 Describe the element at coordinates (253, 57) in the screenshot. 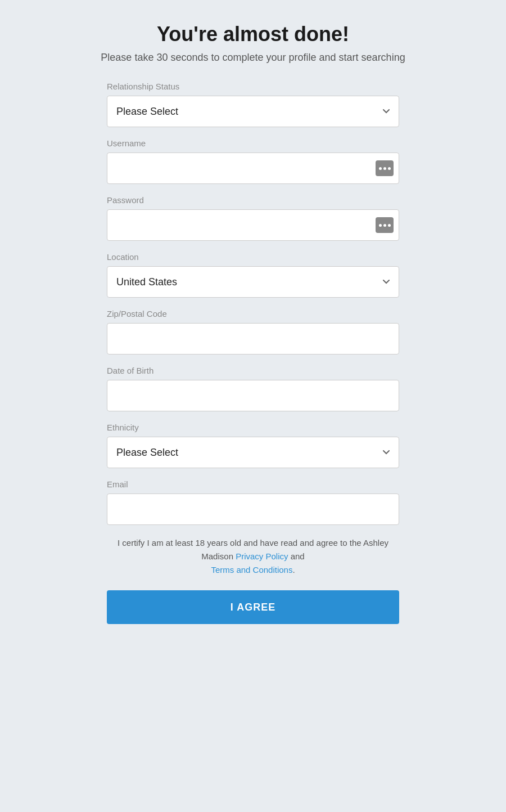

I see `page-subtitle: Please take 30 seconds to complete your …` at that location.